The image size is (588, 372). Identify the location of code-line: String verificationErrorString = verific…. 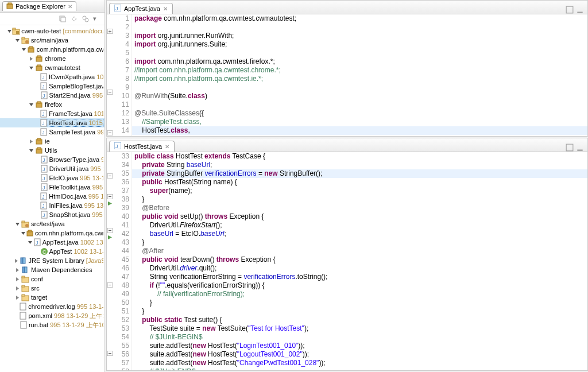
(359, 277).